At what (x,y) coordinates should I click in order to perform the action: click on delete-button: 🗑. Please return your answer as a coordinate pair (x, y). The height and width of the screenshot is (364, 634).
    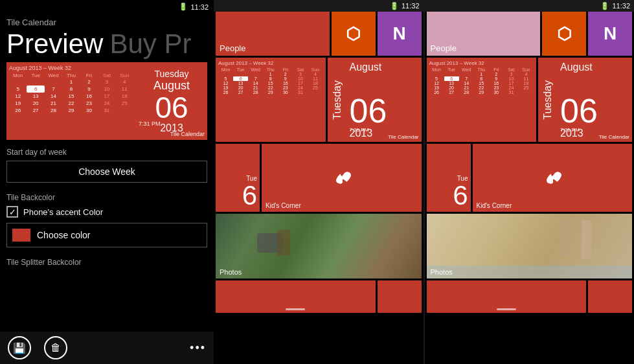
    Looking at the image, I should click on (56, 348).